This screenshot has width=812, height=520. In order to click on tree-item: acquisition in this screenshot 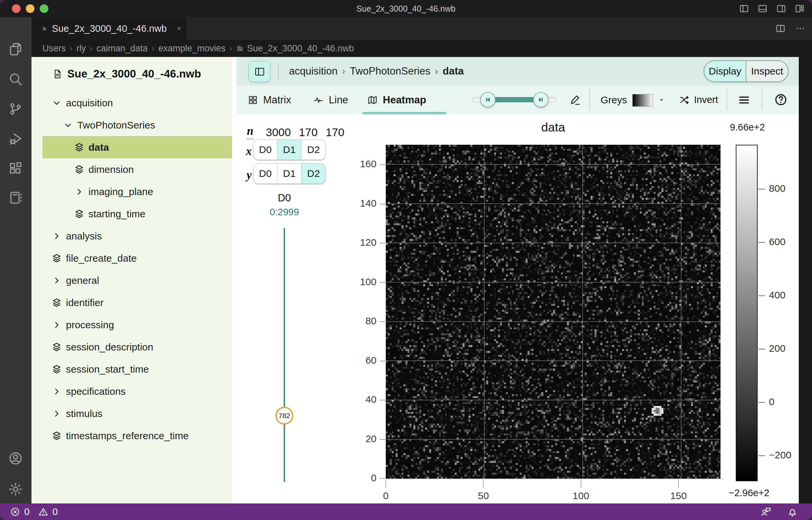, I will do `click(137, 103)`.